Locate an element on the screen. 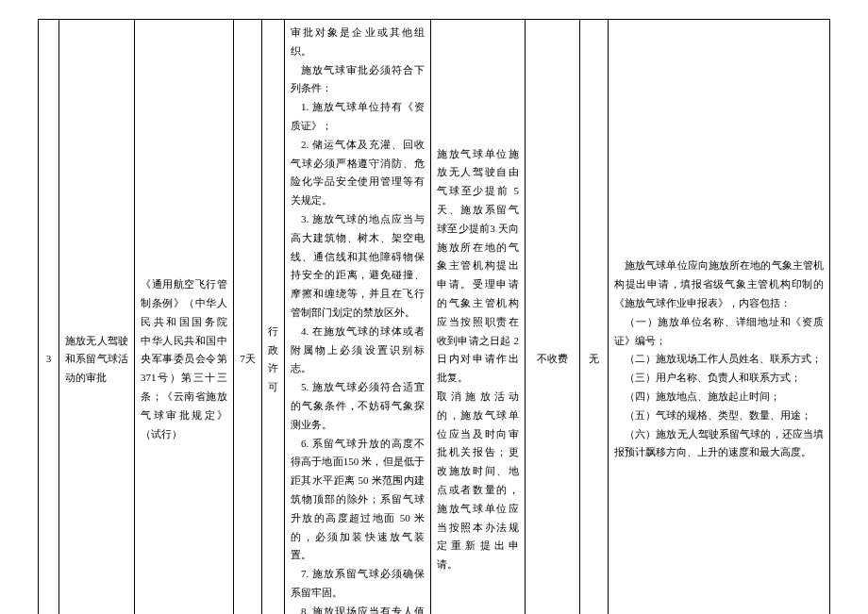 The height and width of the screenshot is (614, 868). note-intro: 施放气球单位应向施放所在地的气象主管机构提出申请，填报省级气象主管机构印制的《施… is located at coordinates (719, 285).